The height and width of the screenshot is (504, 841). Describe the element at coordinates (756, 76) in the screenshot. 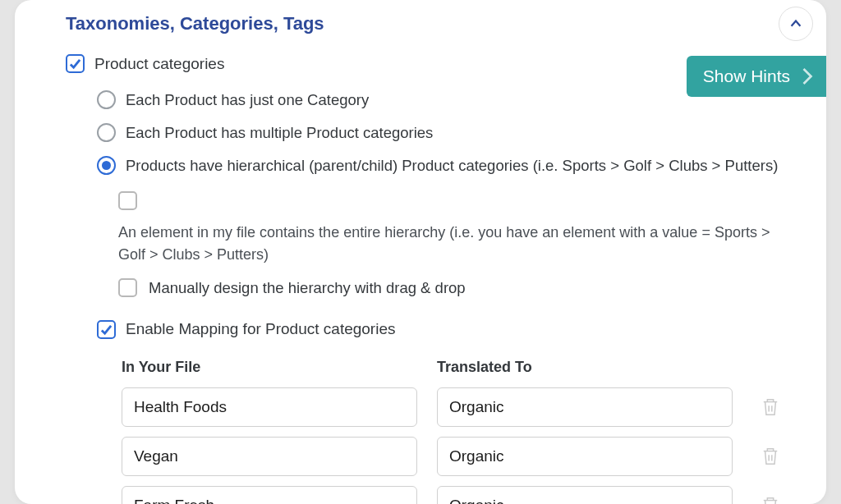

I see `show-hints-button: Show Hints` at that location.